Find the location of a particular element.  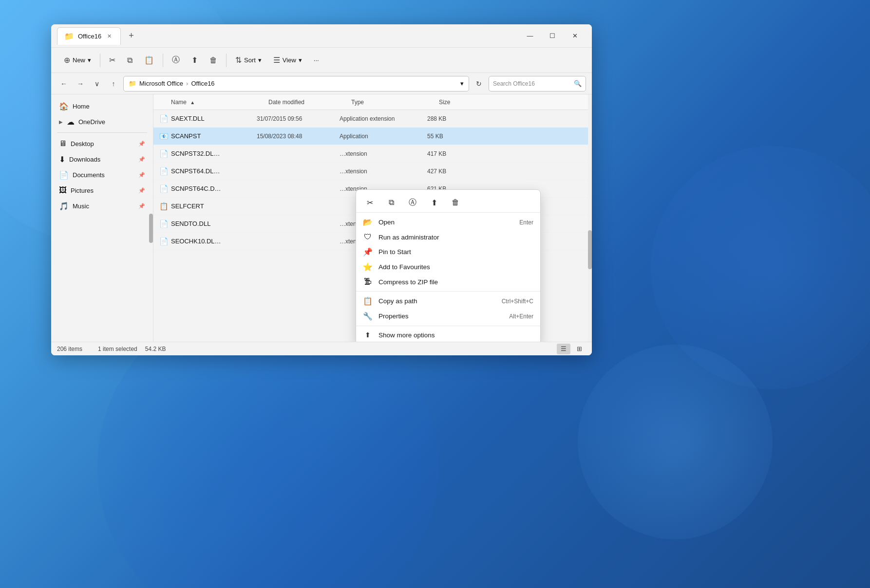

ctx-compress-item: 🗜 Compress to ZIP file is located at coordinates (448, 282).